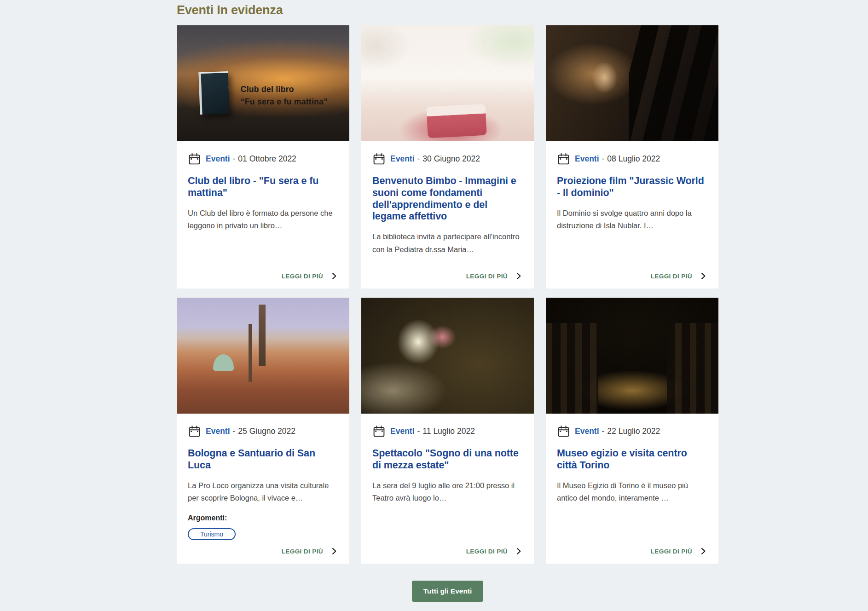  What do you see at coordinates (633, 159) in the screenshot?
I see `event-date: 08 Luglio 2022` at bounding box center [633, 159].